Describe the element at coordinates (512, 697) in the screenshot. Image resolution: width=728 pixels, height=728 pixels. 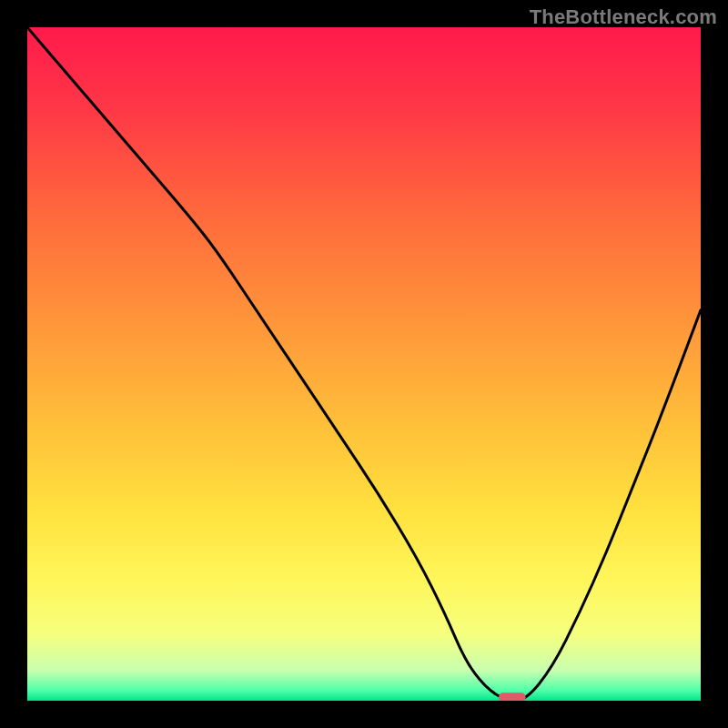
I see `optimal-point-marker` at that location.